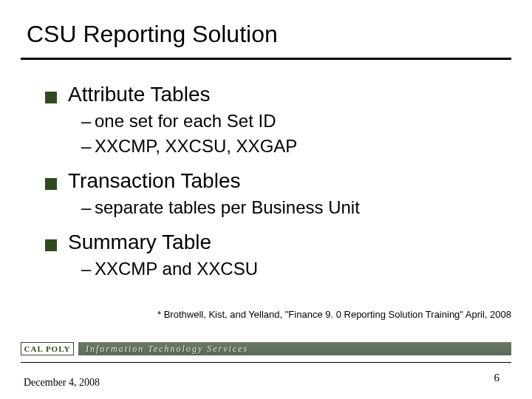 Image resolution: width=532 pixels, height=399 pixels. I want to click on footer-page-number: 6, so click(497, 378).